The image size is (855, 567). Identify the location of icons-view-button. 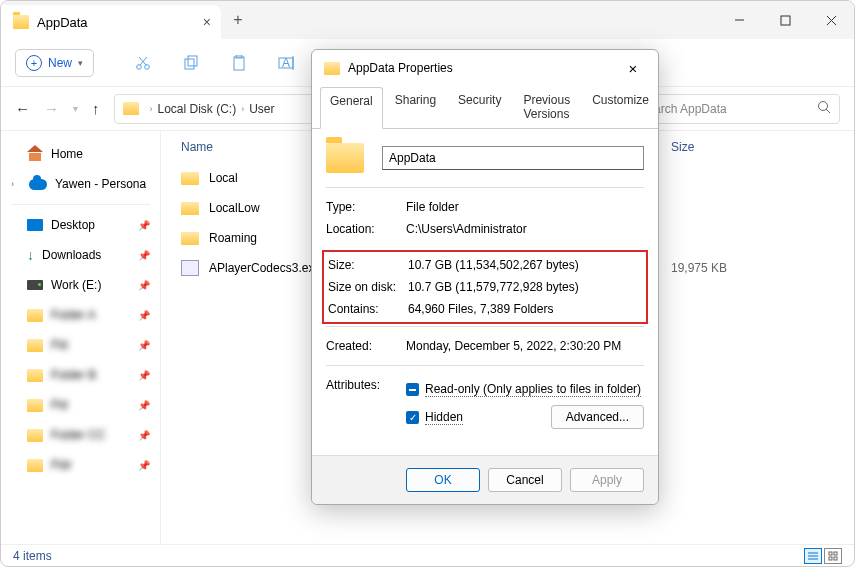
(833, 556).